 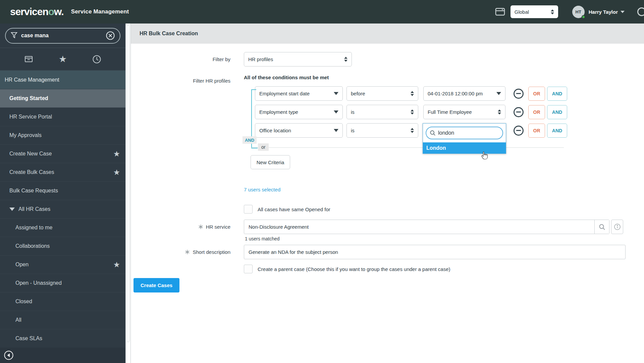 I want to click on same-opened-for-row: All cases have same Opened for, so click(x=387, y=209).